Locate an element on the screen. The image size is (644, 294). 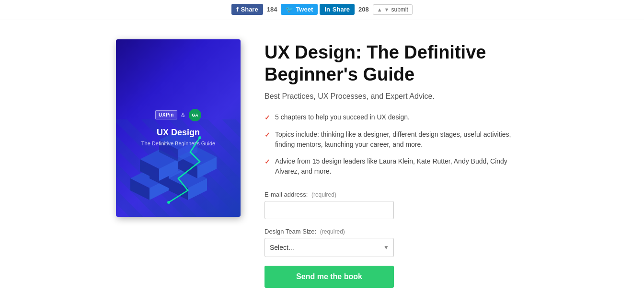
book-cover-title: UX Design is located at coordinates (178, 132).